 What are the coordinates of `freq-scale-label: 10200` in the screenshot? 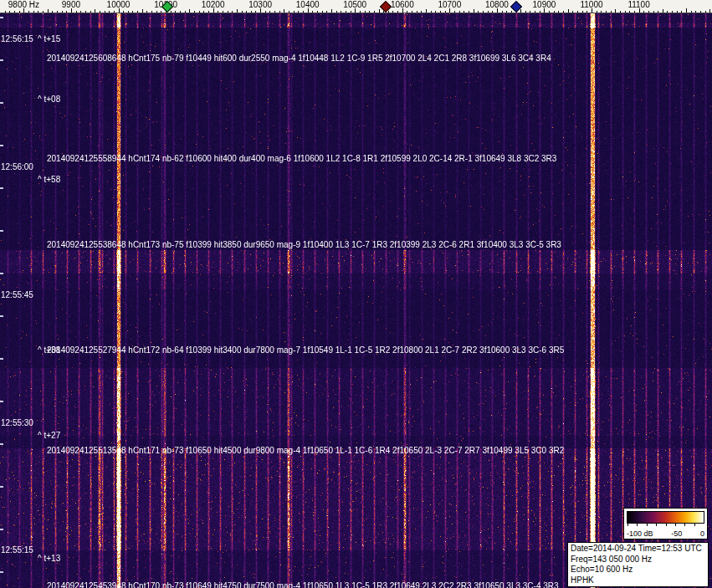 It's located at (213, 5).